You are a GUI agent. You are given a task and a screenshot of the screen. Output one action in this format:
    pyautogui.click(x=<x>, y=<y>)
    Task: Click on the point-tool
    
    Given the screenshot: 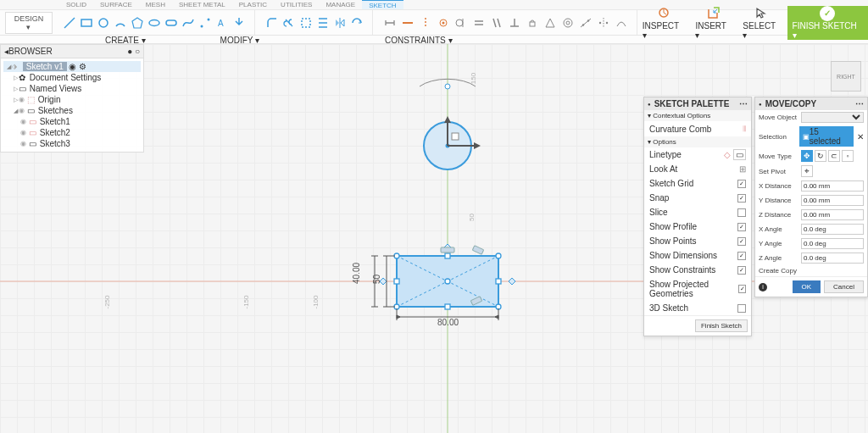 What is the action you would take?
    pyautogui.click(x=205, y=23)
    